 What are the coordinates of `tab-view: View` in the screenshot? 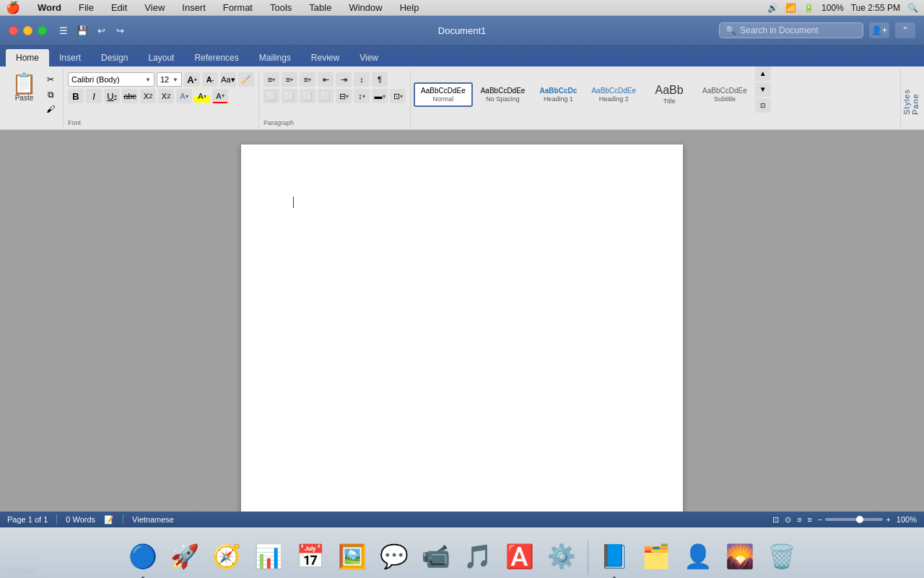 It's located at (369, 58).